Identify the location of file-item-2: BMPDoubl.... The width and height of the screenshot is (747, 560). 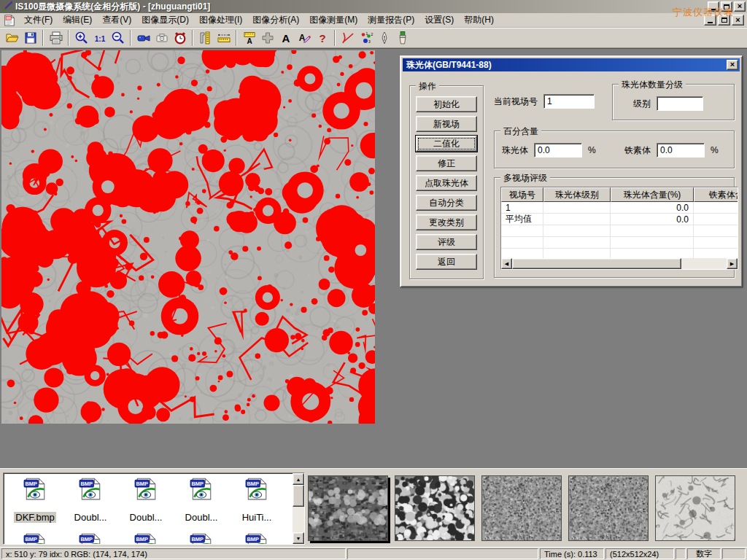
(146, 499).